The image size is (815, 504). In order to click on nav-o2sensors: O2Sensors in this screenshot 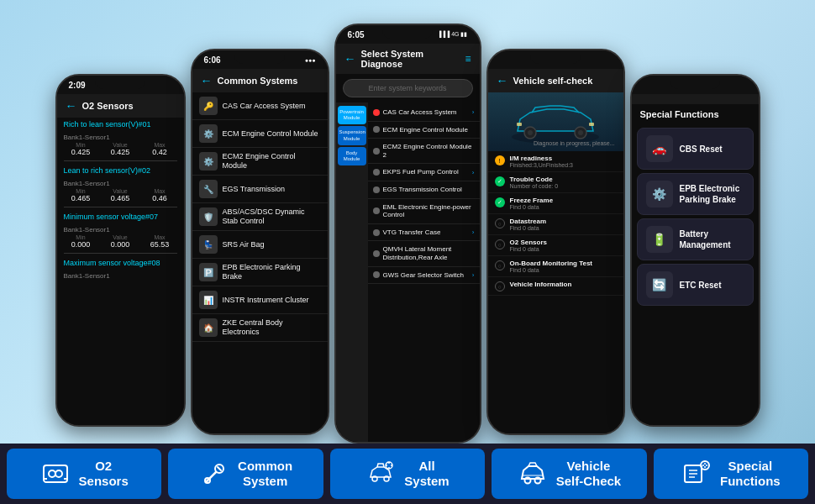, I will do `click(84, 474)`.